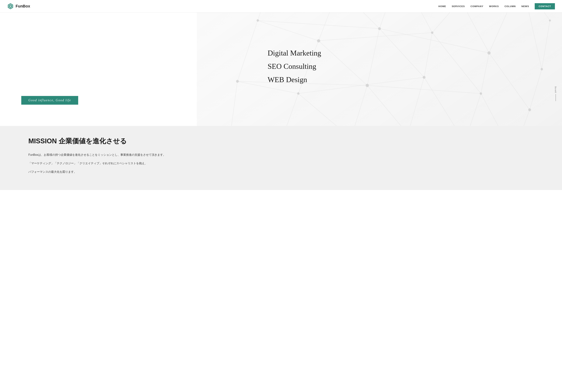 The image size is (562, 392). What do you see at coordinates (497, 6) in the screenshot?
I see `main-nav: HOME SERVICES COMPANY WORKS COLUMN NEWS …` at bounding box center [497, 6].